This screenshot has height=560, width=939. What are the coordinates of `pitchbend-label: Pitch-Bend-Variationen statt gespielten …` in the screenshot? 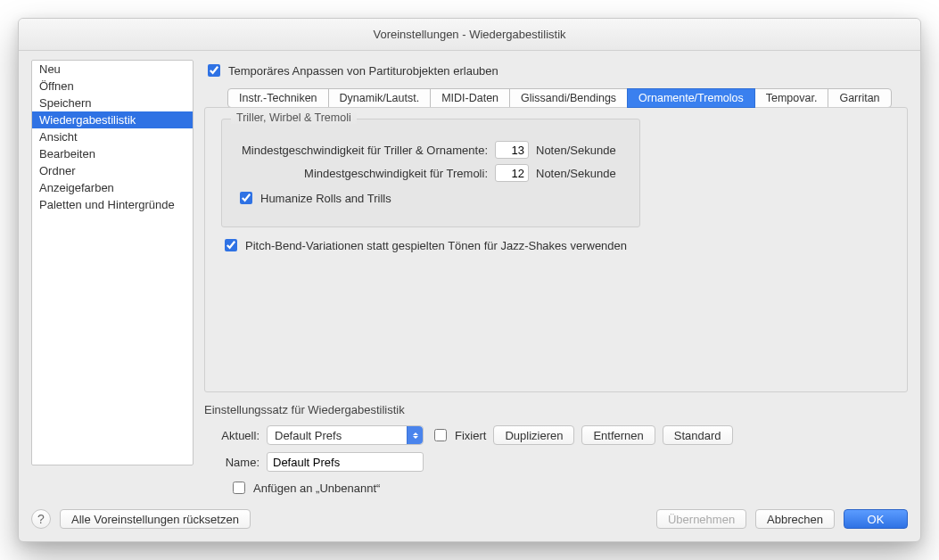 It's located at (436, 246).